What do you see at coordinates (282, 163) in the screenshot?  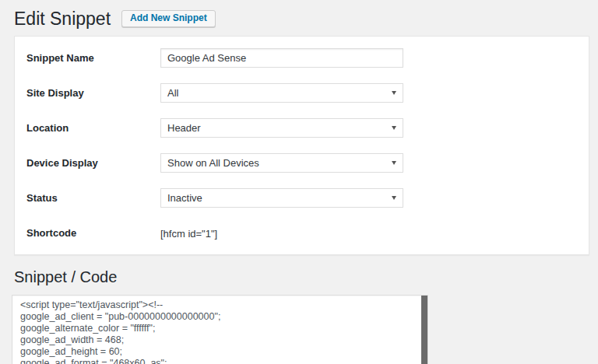 I see `device-display-field-wrap: Show on All Devices` at bounding box center [282, 163].